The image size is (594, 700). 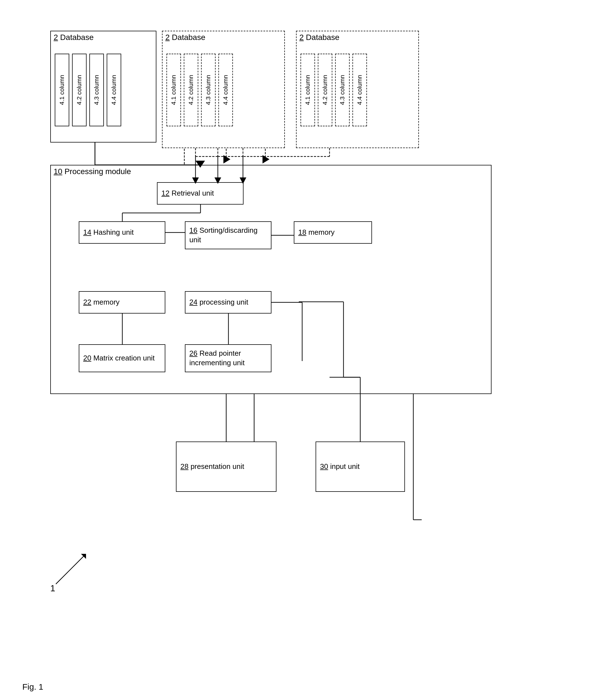 What do you see at coordinates (208, 90) in the screenshot?
I see `db2-col-4-3: 4.3 column` at bounding box center [208, 90].